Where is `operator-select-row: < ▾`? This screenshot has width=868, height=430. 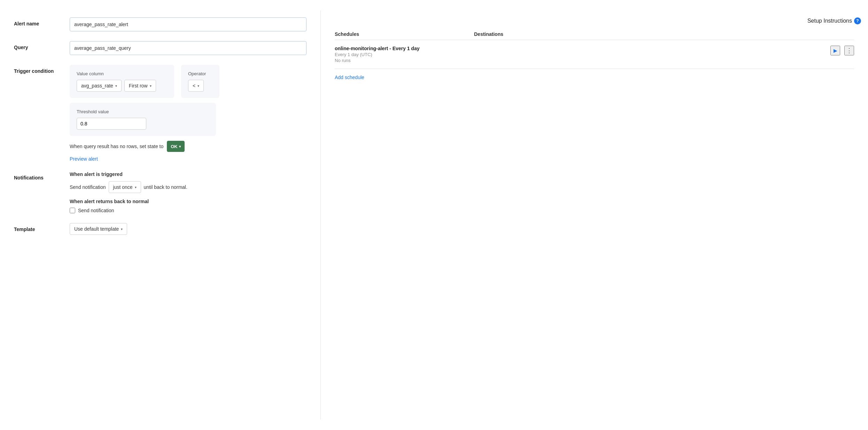
operator-select-row: < ▾ is located at coordinates (200, 86).